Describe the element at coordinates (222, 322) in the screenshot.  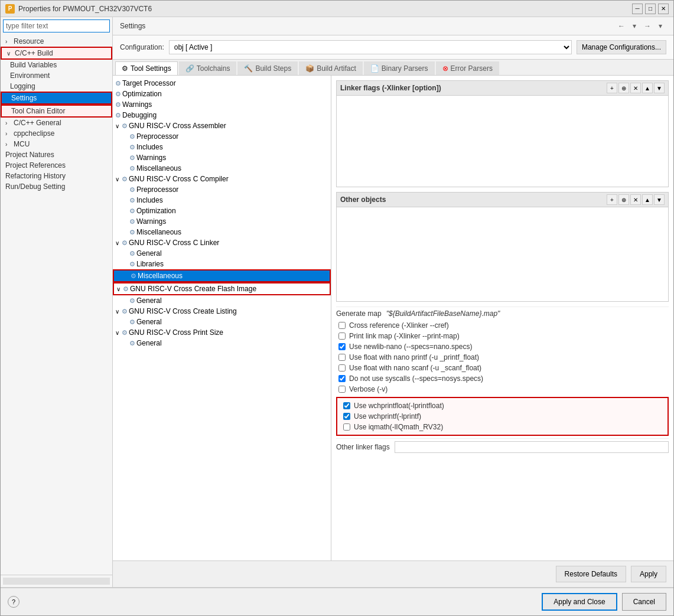
I see `tree-listing-general: ⚙ General` at that location.